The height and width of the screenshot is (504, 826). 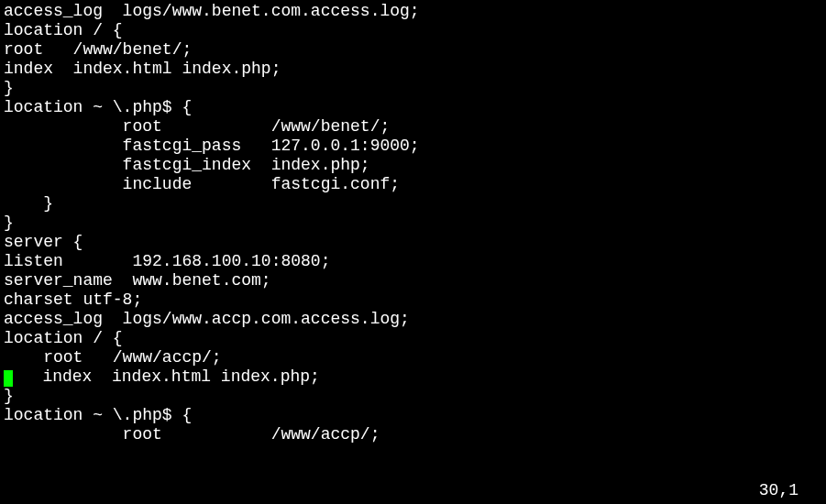 What do you see at coordinates (413, 280) in the screenshot?
I see `code-line: server_name www.benet.com;` at bounding box center [413, 280].